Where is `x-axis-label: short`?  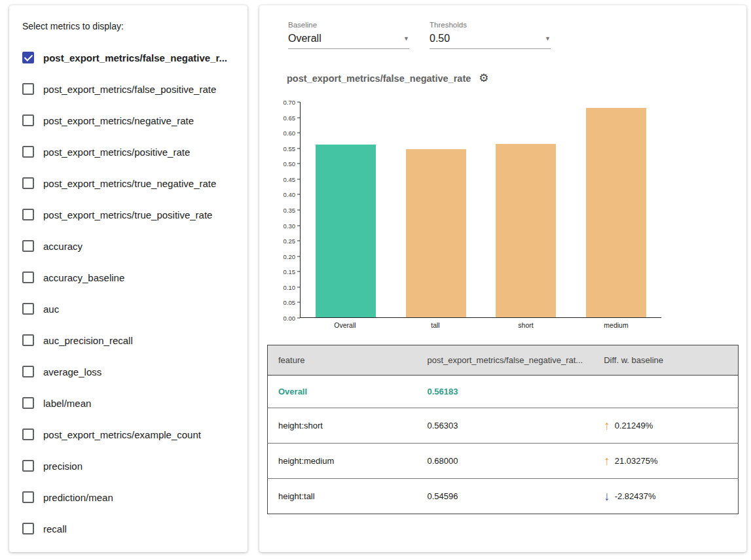 x-axis-label: short is located at coordinates (526, 325).